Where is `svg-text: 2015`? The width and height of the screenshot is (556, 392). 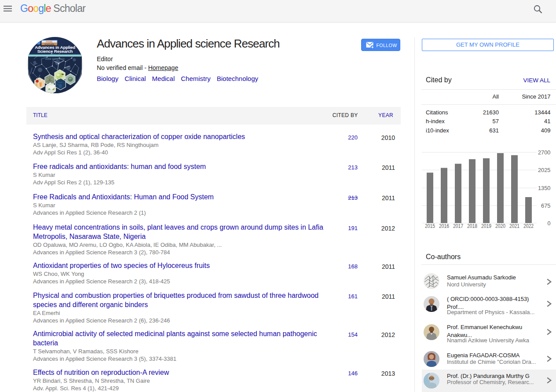
svg-text: 2015 is located at coordinates (430, 226).